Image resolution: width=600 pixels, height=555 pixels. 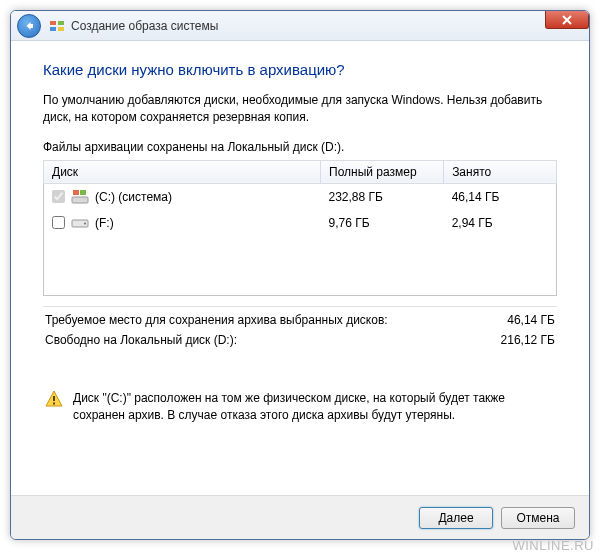 What do you see at coordinates (382, 223) in the screenshot?
I see `disk-full-size: 9,76 ГБ` at bounding box center [382, 223].